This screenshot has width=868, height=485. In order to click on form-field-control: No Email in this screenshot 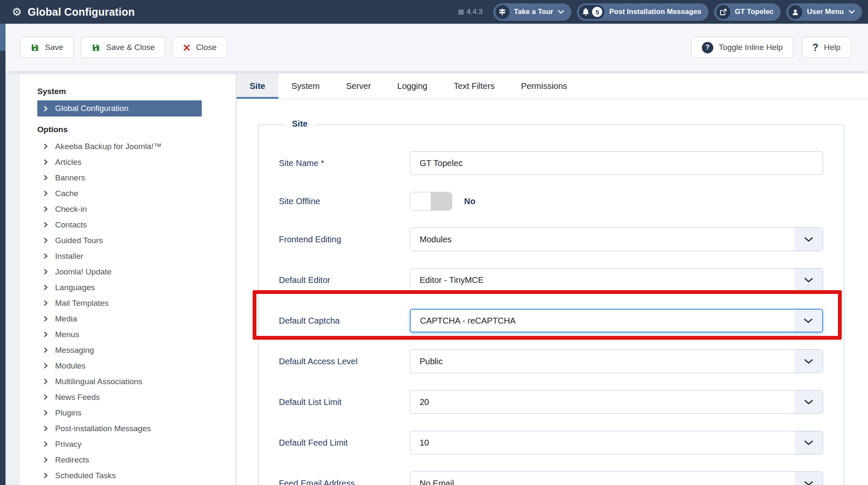, I will do `click(616, 478)`.